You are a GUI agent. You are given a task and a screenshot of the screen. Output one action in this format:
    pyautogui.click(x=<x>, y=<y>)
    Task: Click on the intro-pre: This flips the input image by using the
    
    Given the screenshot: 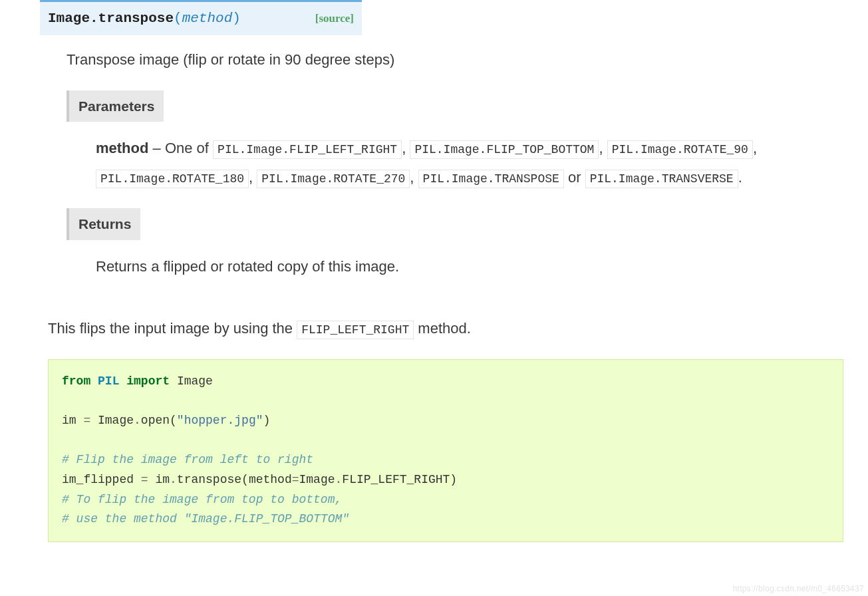 What is the action you would take?
    pyautogui.click(x=172, y=329)
    